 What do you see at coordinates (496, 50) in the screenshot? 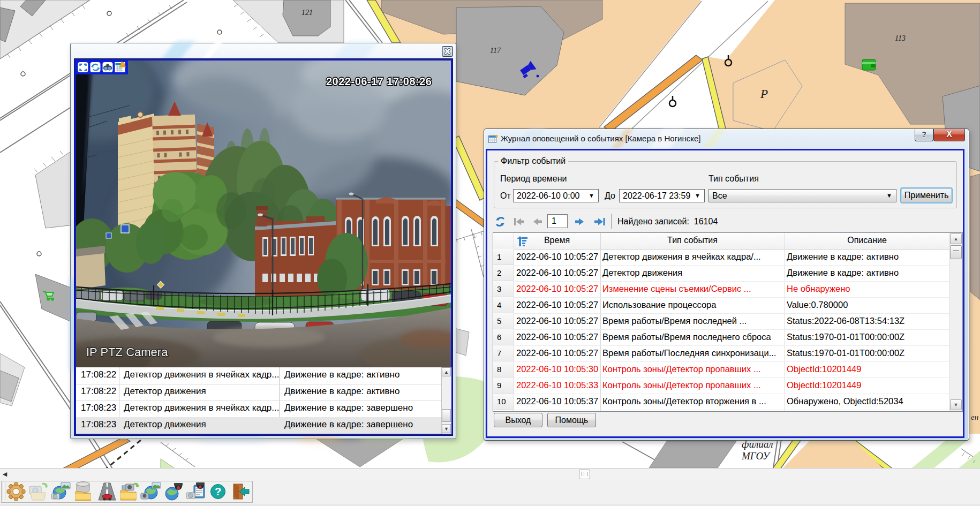
I see `svg-text: 117` at bounding box center [496, 50].